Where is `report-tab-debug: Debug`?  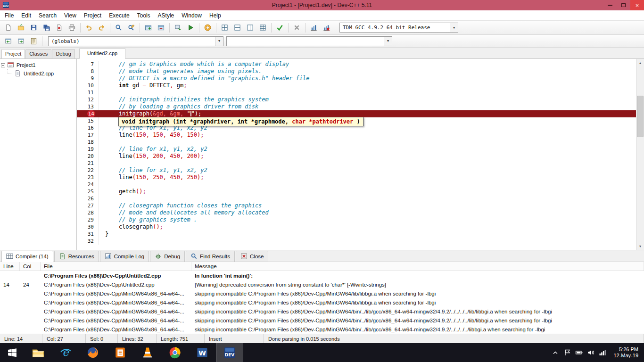 report-tab-debug: Debug is located at coordinates (167, 256).